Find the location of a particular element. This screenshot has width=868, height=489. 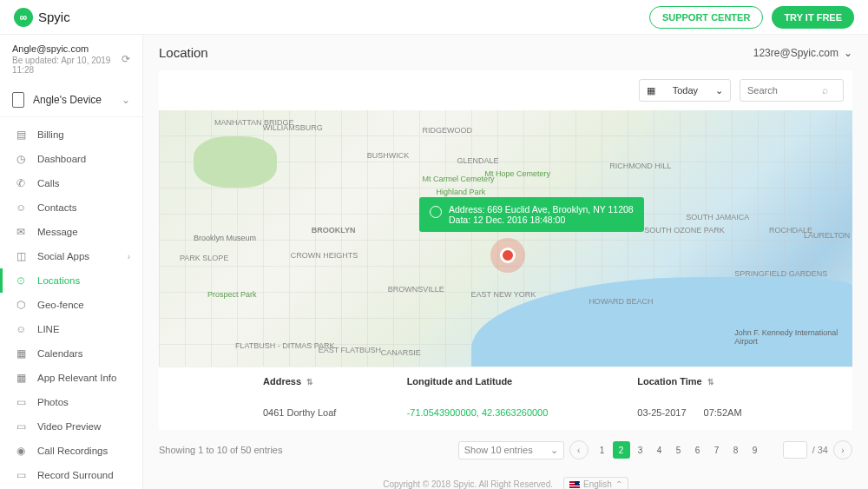

line-icon: ☺ is located at coordinates (21, 329).